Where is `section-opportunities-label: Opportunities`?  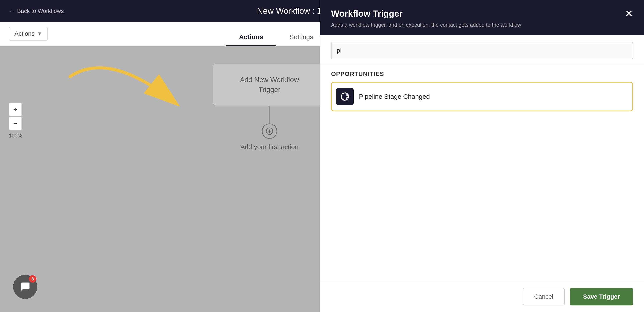 section-opportunities-label: Opportunities is located at coordinates (482, 74).